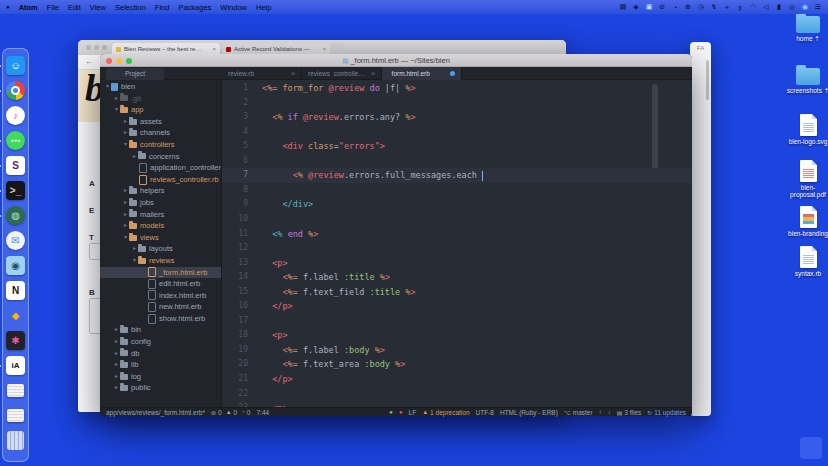 The height and width of the screenshot is (466, 828). Describe the element at coordinates (160, 377) in the screenshot. I see `tree-item-log: ▸log` at that location.